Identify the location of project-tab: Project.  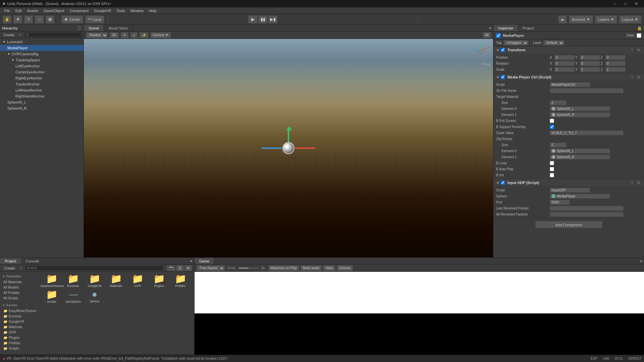
(10, 261).